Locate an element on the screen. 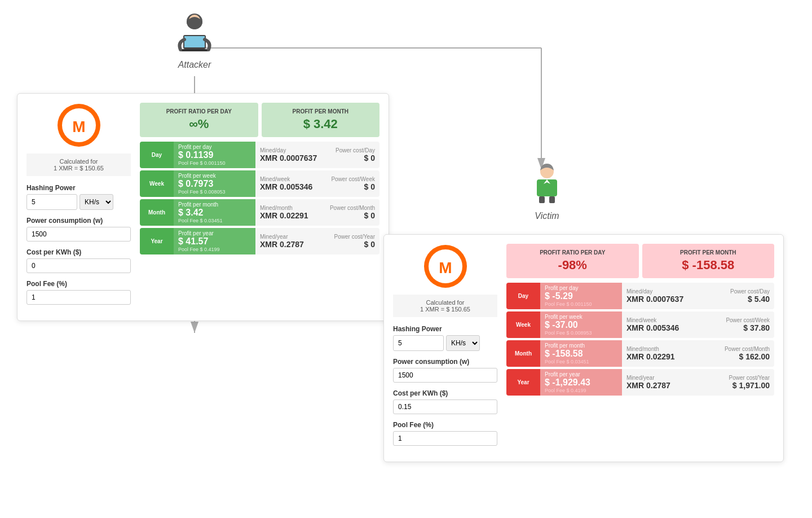  attacker-profit-rows: Day Profit per day $ 0.1139 Pool Fee $ 0… is located at coordinates (259, 198).